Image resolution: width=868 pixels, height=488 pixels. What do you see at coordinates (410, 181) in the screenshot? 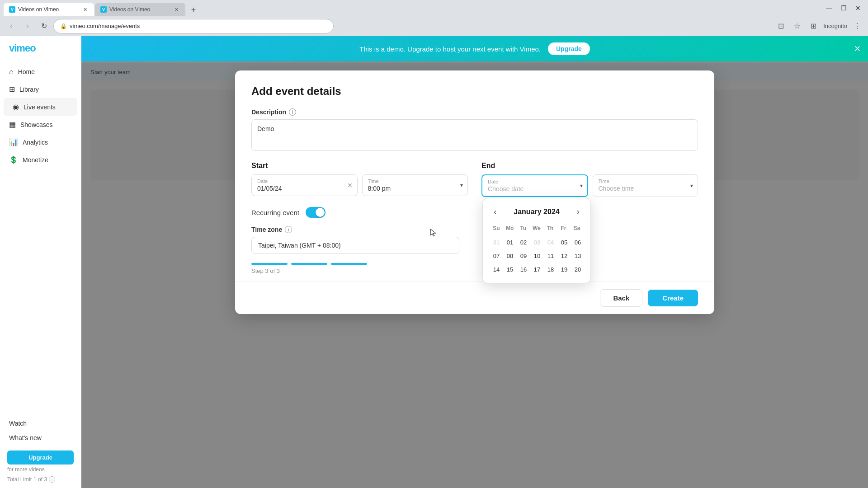
I see `start-time-sublabel: Time` at bounding box center [410, 181].